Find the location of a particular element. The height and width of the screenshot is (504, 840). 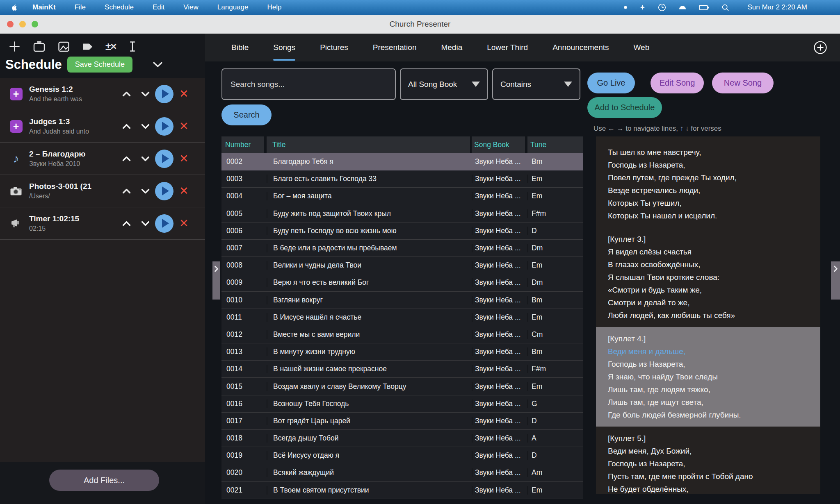

close-window-button is located at coordinates (10, 24).